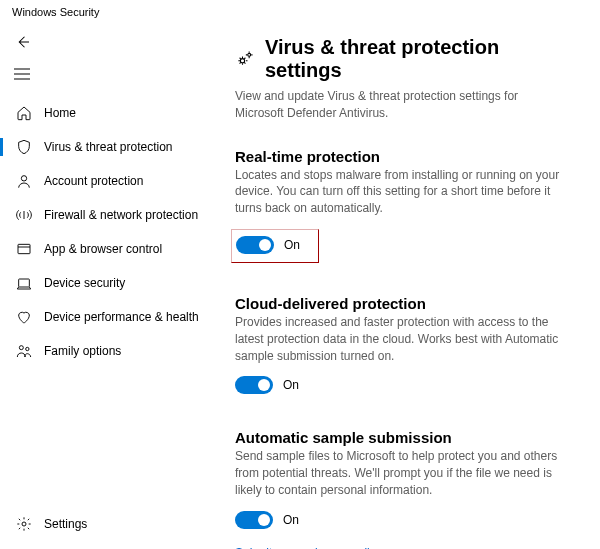 This screenshot has width=600, height=549. What do you see at coordinates (23, 42) in the screenshot?
I see `arrow-left-icon` at bounding box center [23, 42].